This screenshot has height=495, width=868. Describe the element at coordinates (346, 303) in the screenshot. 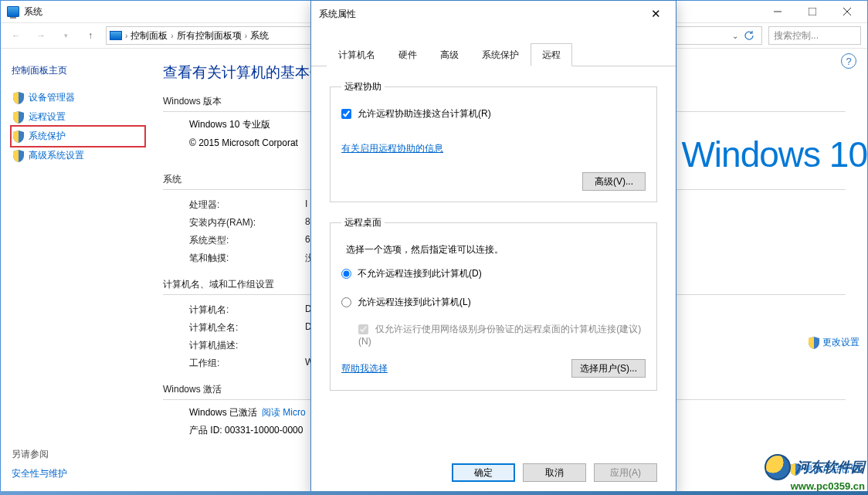

I see `allow-remote-input` at that location.